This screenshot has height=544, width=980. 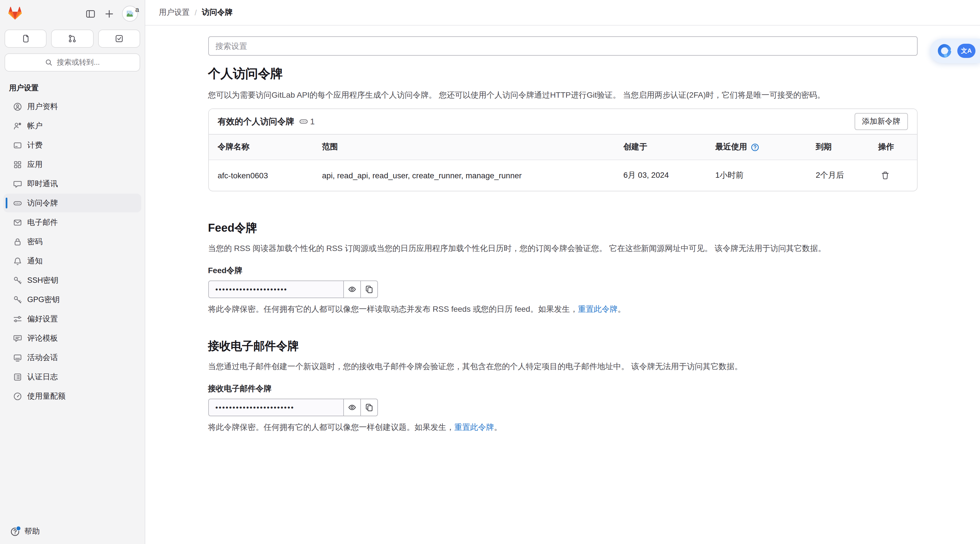 I want to click on toggle-sidebar-button, so click(x=91, y=14).